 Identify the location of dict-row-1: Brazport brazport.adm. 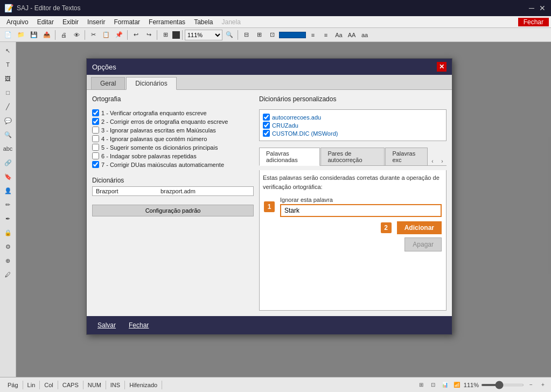
(173, 191).